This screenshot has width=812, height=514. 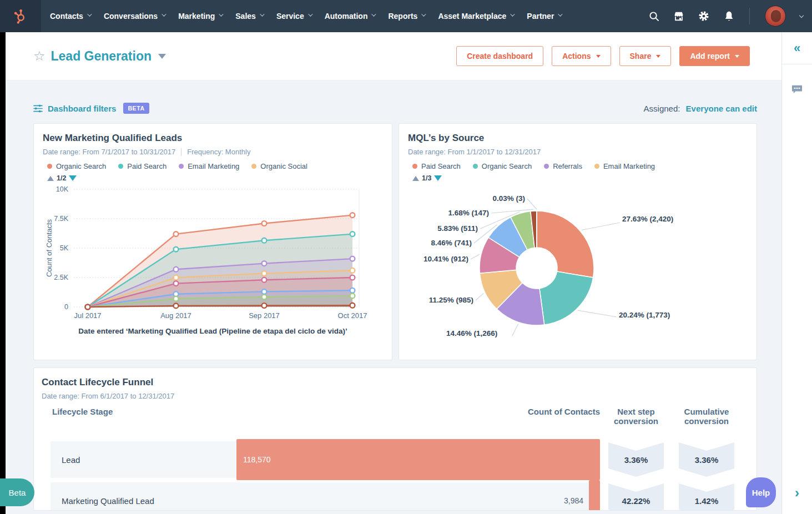 I want to click on cumulative-conversion-badge: 3.36%, so click(x=707, y=460).